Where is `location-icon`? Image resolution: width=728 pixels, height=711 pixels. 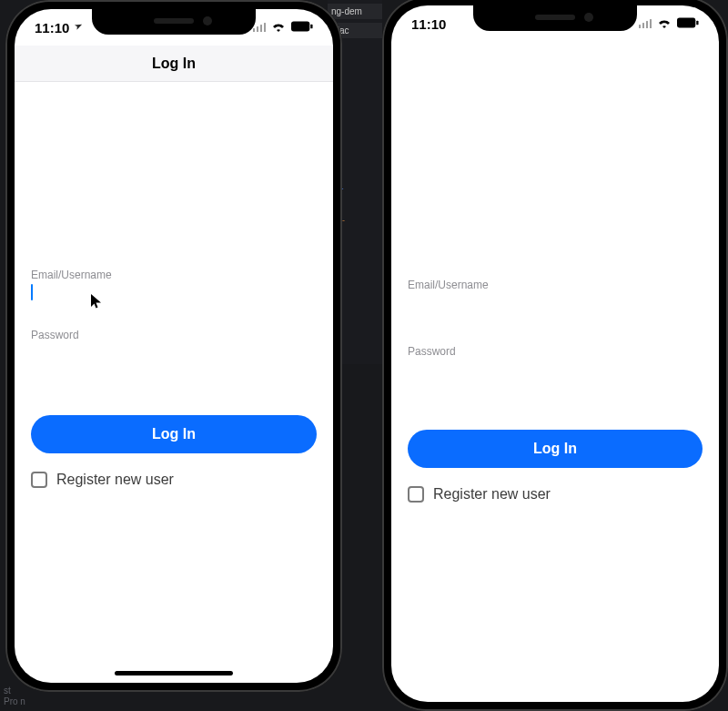 location-icon is located at coordinates (78, 27).